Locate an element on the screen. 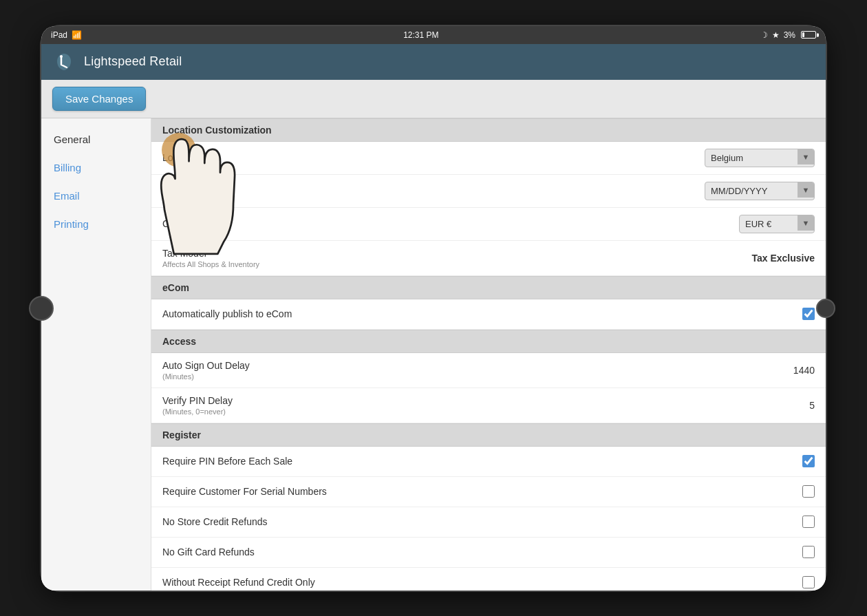 This screenshot has width=867, height=616. checkbox-without-receipt-refund is located at coordinates (809, 582).